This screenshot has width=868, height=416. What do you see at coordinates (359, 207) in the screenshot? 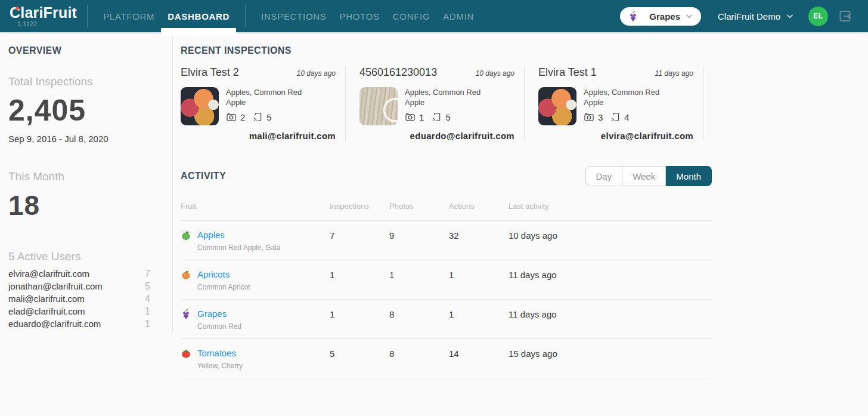
I see `column-inspections: Inspections` at bounding box center [359, 207].